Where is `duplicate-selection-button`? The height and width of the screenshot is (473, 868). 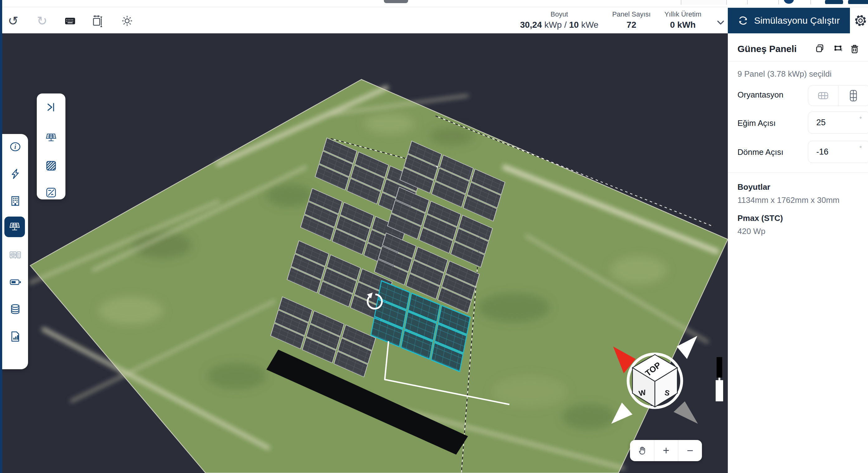 duplicate-selection-button is located at coordinates (819, 49).